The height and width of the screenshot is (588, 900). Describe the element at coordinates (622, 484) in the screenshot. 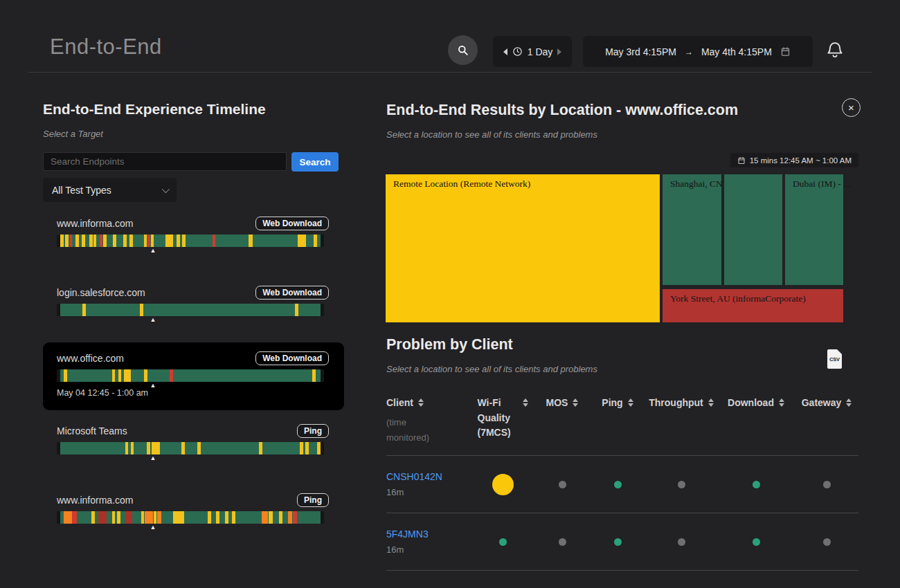

I see `table-row: CNSH0142N16m` at that location.